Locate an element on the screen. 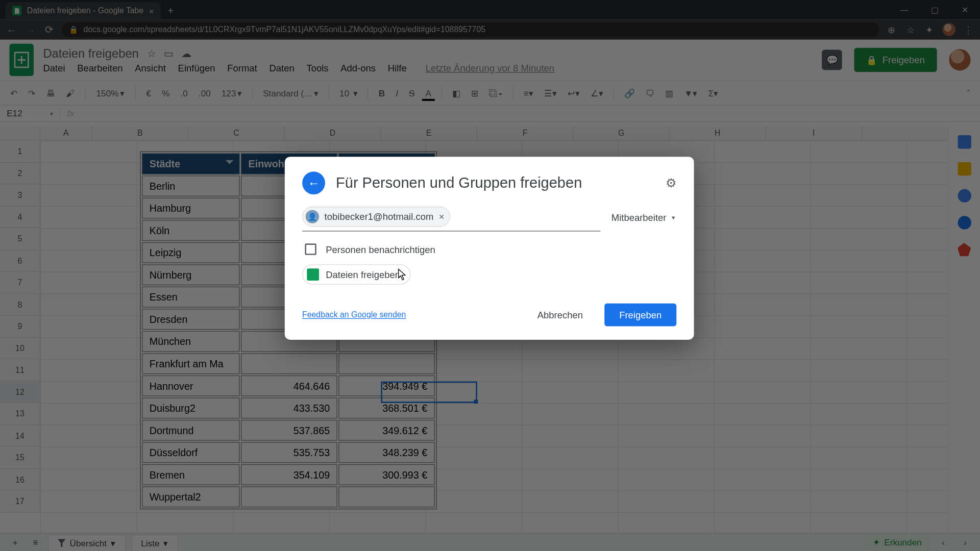  role-select: Mitbearbeiter is located at coordinates (643, 217).